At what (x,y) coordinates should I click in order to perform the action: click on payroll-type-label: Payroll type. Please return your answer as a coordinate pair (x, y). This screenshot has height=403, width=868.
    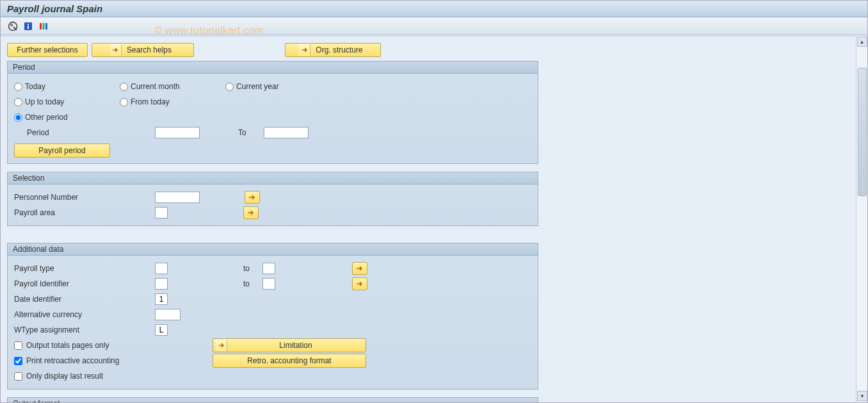
    Looking at the image, I should click on (84, 268).